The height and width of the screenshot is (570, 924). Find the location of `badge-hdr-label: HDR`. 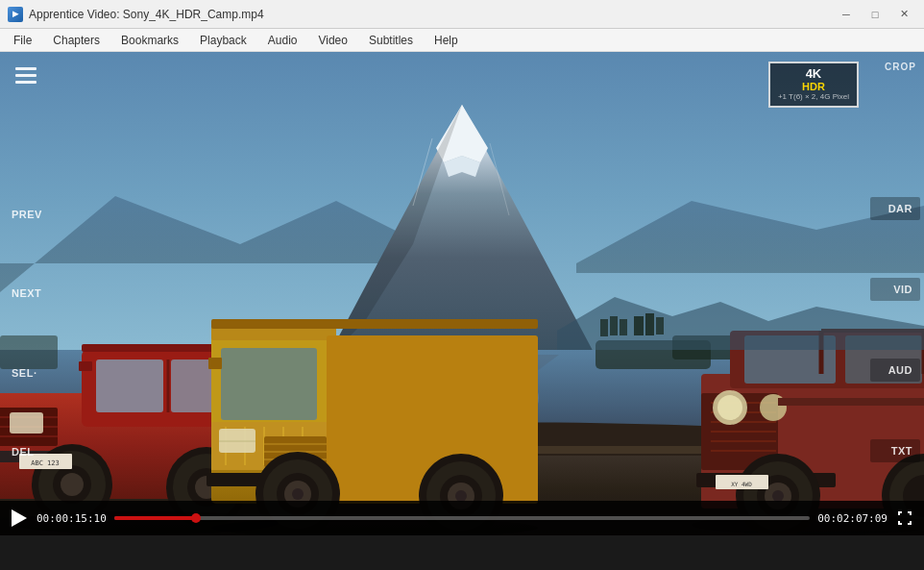

badge-hdr-label: HDR is located at coordinates (814, 87).